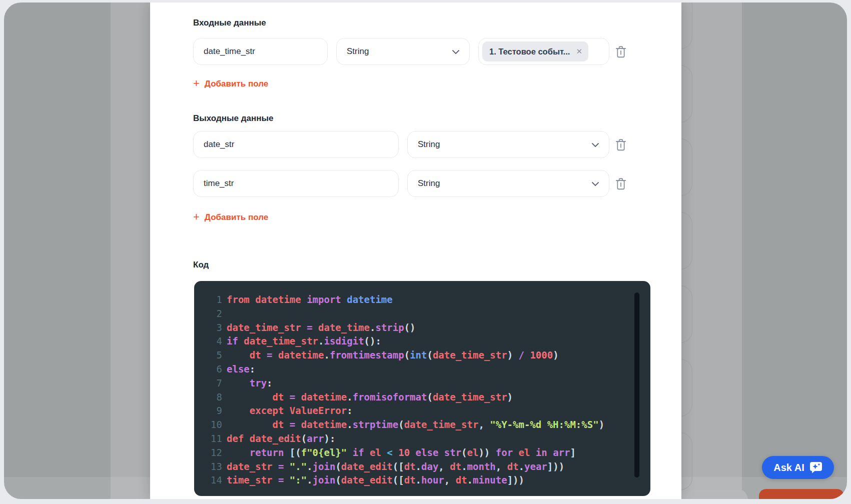  I want to click on code-section-label: Код, so click(201, 265).